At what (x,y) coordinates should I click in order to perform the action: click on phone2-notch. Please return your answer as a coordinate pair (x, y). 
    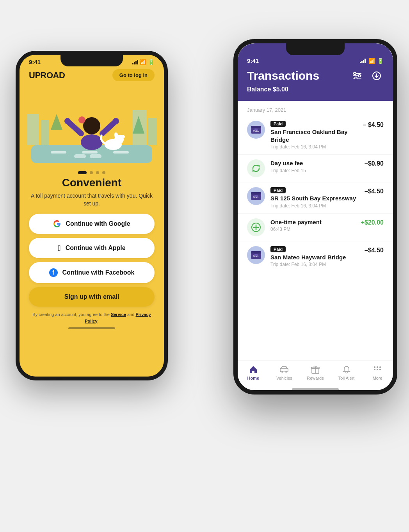
    Looking at the image, I should click on (315, 49).